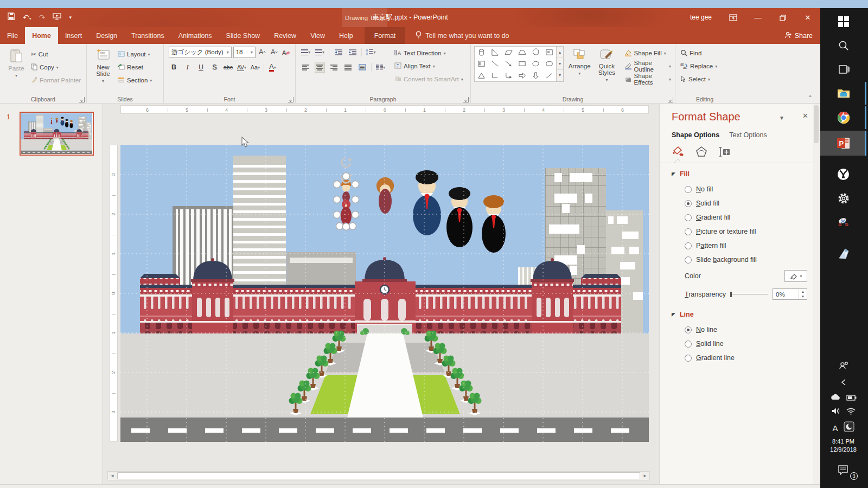  What do you see at coordinates (339, 52) in the screenshot?
I see `decrease-indent-button` at bounding box center [339, 52].